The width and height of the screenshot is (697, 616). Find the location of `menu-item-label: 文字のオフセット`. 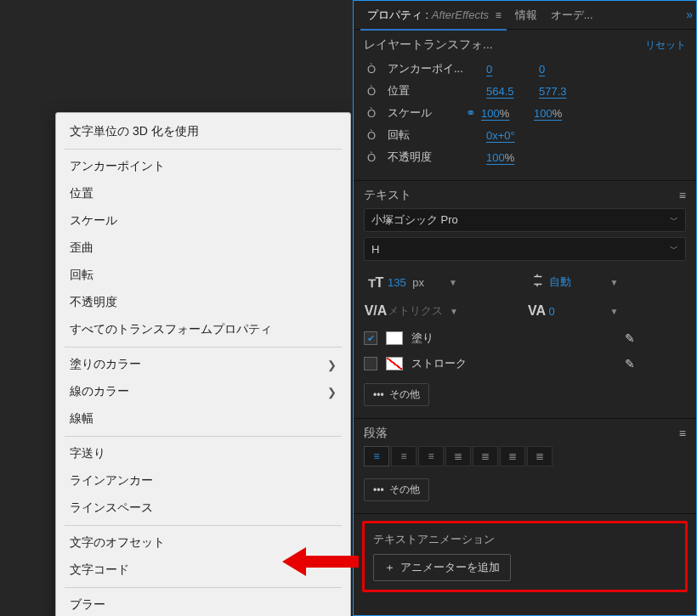

menu-item-label: 文字のオフセット is located at coordinates (117, 543).